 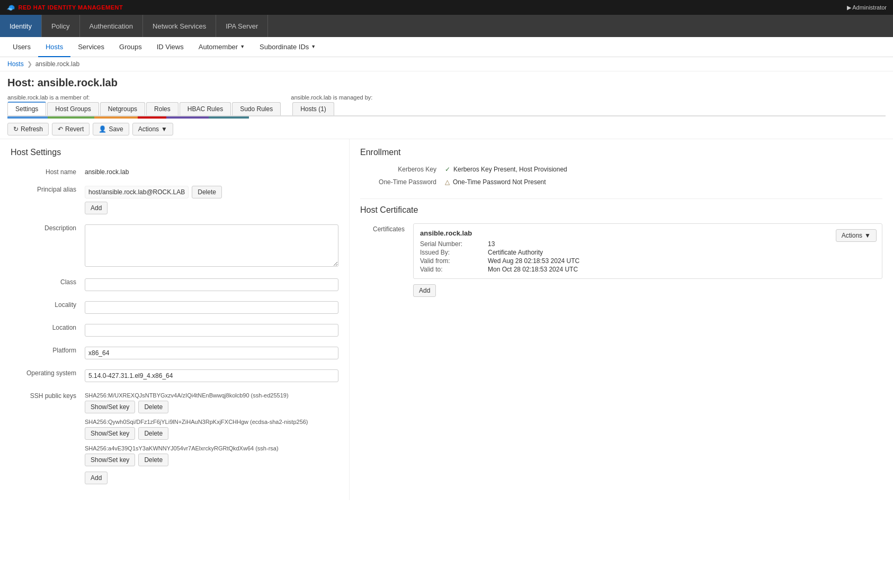 I want to click on valid-to-label: Valid to:, so click(x=452, y=269).